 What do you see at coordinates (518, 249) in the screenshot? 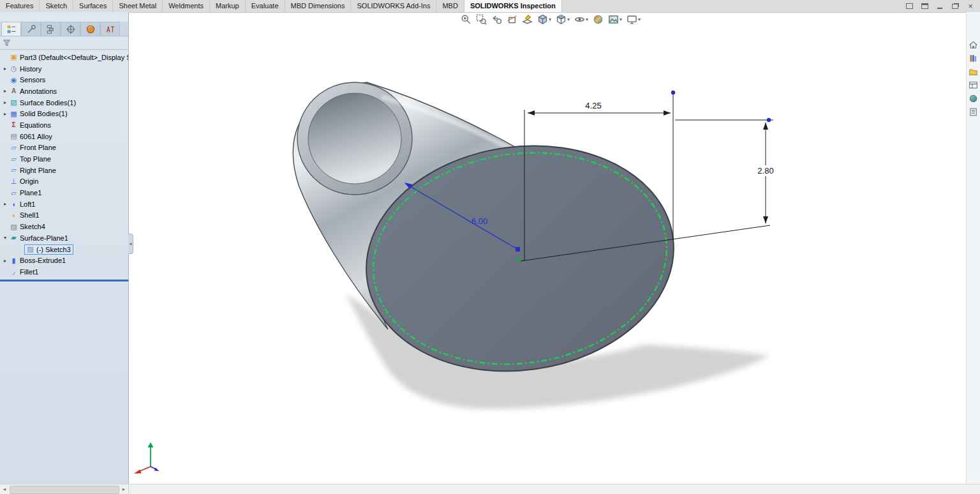
I see `dimension-grip` at bounding box center [518, 249].